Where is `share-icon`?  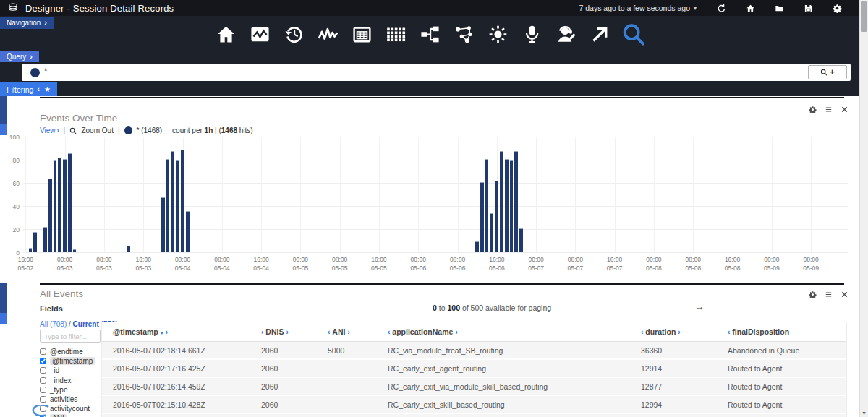
share-icon is located at coordinates (464, 34).